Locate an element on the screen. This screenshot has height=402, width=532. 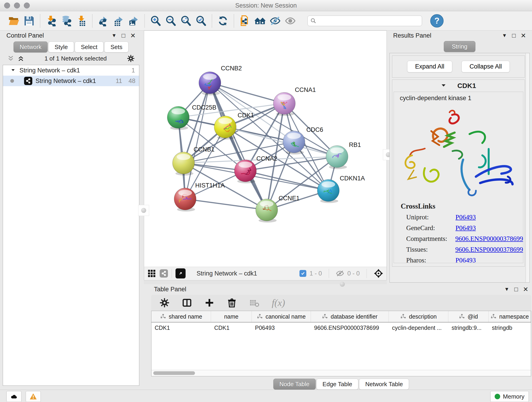
tab-edge-table: Edge Table is located at coordinates (338, 384).